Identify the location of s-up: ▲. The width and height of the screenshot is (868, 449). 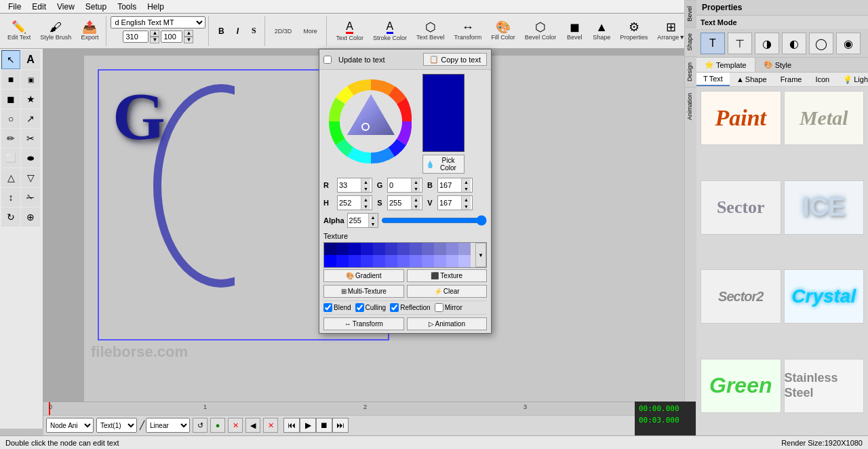
(416, 199).